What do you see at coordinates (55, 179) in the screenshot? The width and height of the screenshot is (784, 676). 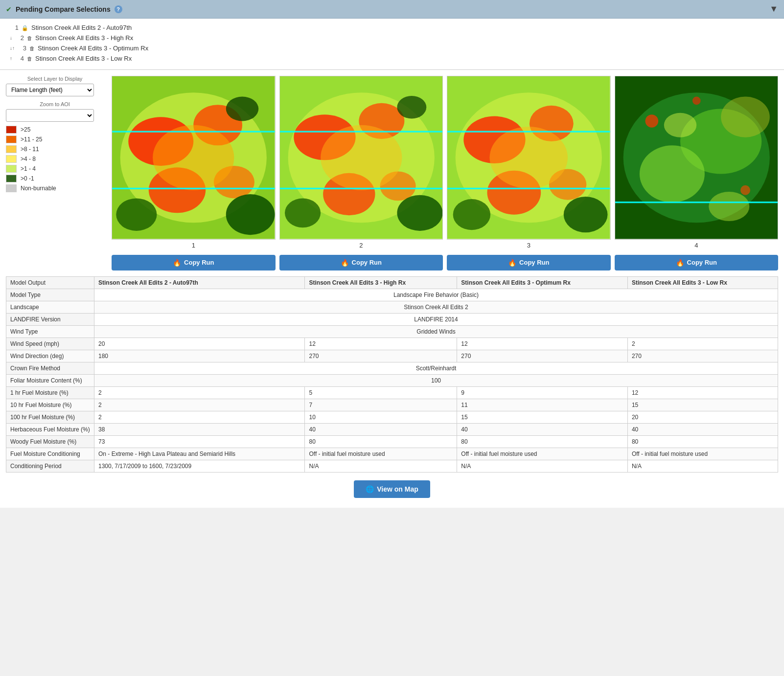 I see `legend-item-6: >0 -1` at bounding box center [55, 179].